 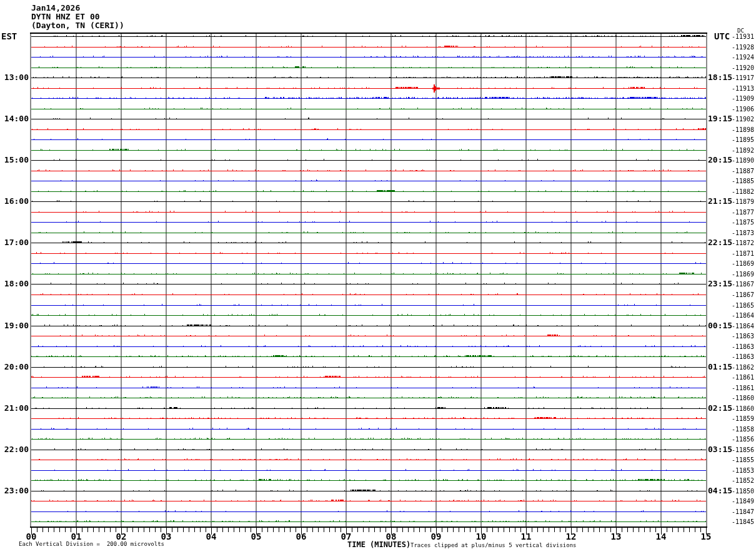 I want to click on title-location: (Dayton, TN (CERI)), so click(x=77, y=26).